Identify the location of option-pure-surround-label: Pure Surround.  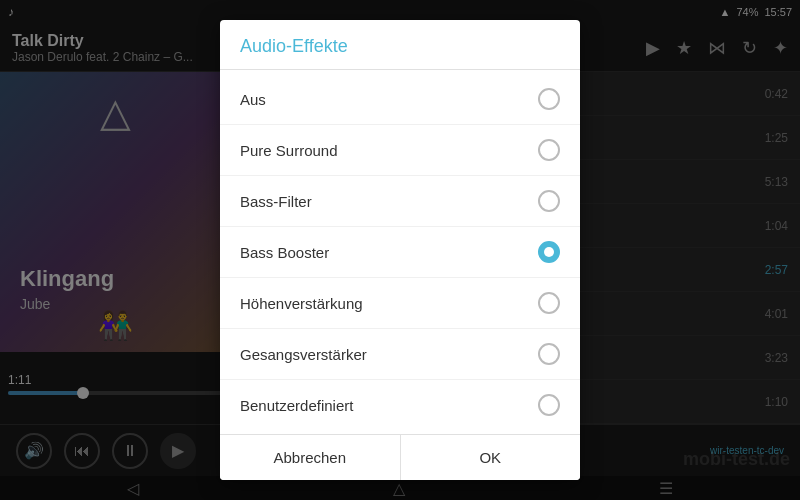
(289, 150).